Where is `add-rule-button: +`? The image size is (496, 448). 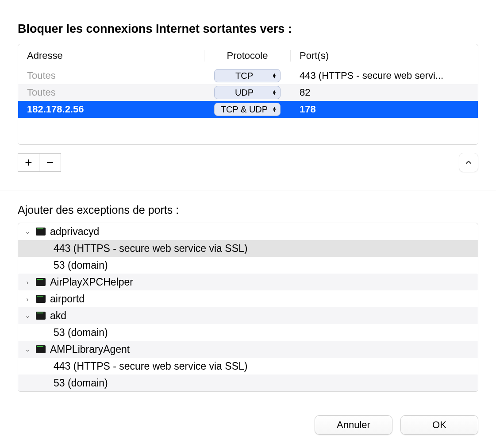 add-rule-button: + is located at coordinates (29, 162).